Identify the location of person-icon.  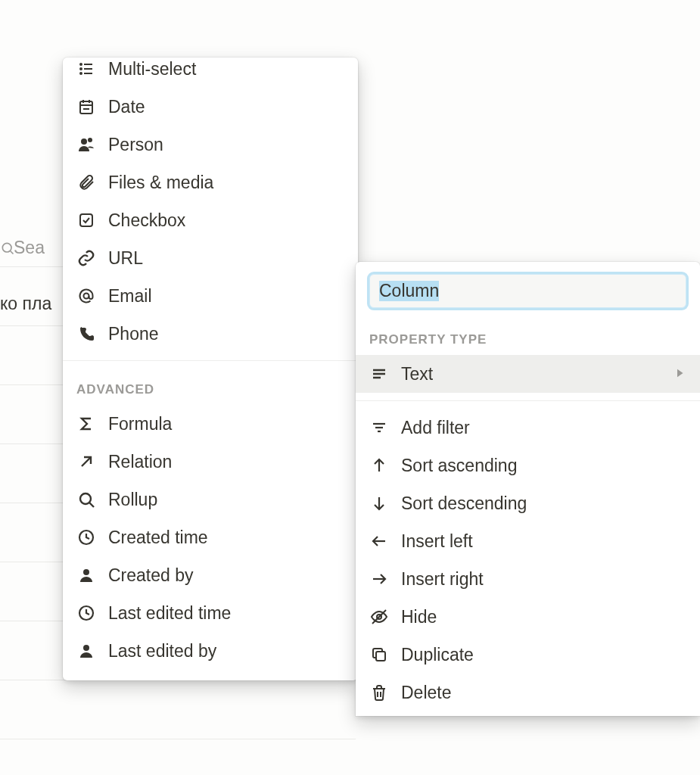
(86, 145).